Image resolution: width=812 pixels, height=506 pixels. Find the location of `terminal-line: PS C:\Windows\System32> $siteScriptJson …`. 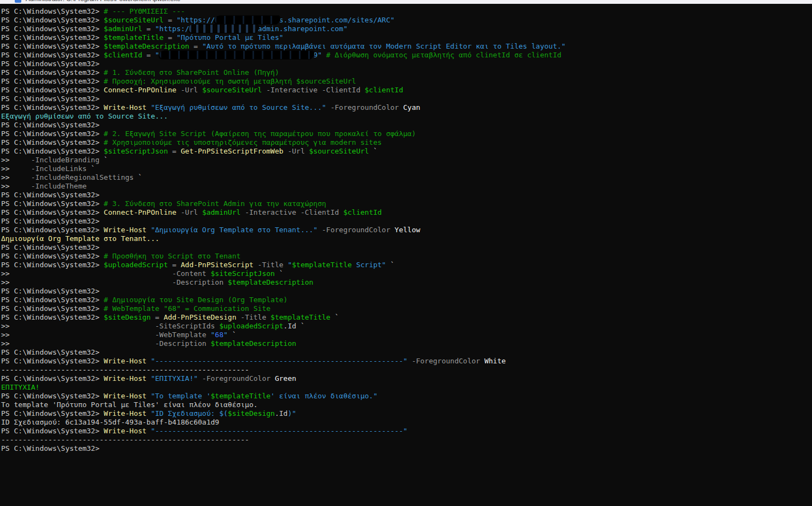

terminal-line: PS C:\Windows\System32> $siteScriptJson … is located at coordinates (407, 151).